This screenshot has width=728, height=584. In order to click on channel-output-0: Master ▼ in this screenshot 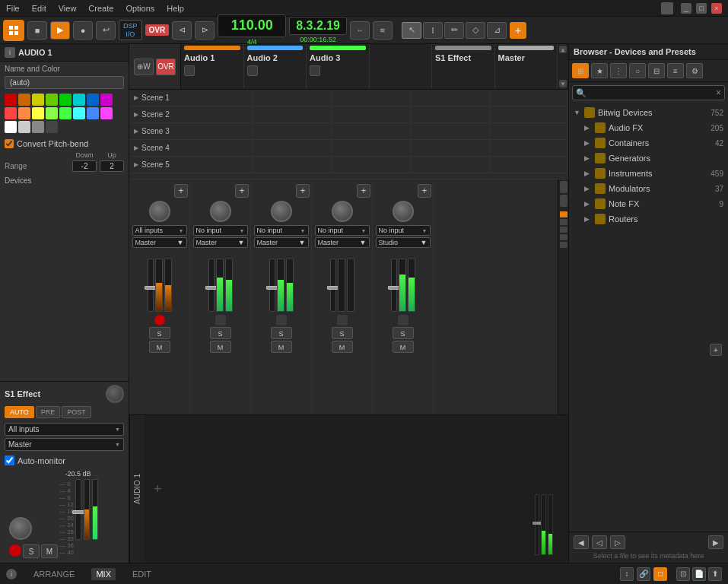, I will do `click(160, 243)`.